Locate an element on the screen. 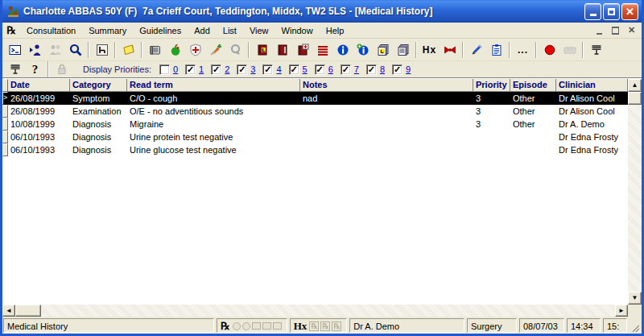  column-header-notes: Notes is located at coordinates (386, 85).